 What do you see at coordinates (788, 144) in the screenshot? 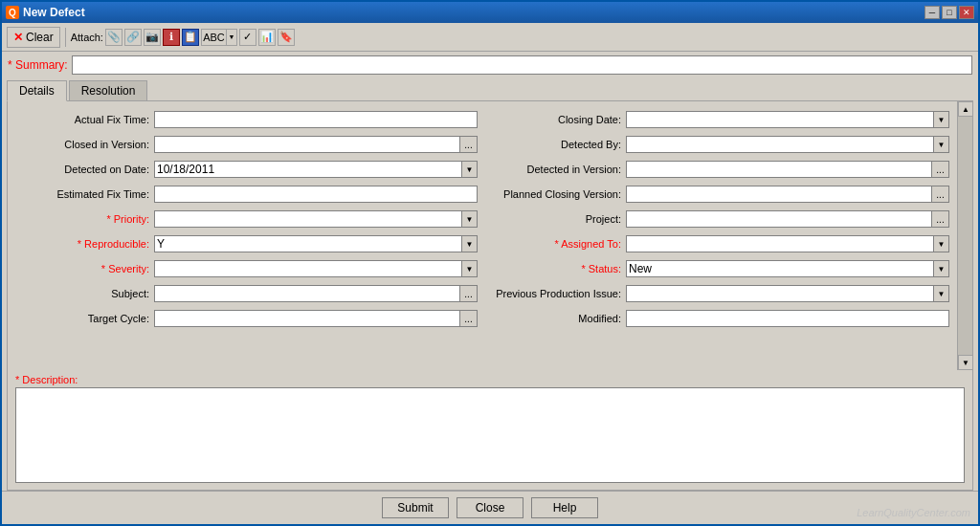
I see `detected-by-field: ▼` at bounding box center [788, 144].